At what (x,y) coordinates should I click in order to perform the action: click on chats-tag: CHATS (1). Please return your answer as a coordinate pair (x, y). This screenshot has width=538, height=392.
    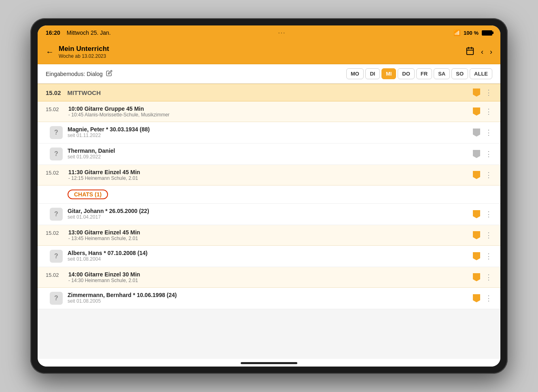
    Looking at the image, I should click on (88, 194).